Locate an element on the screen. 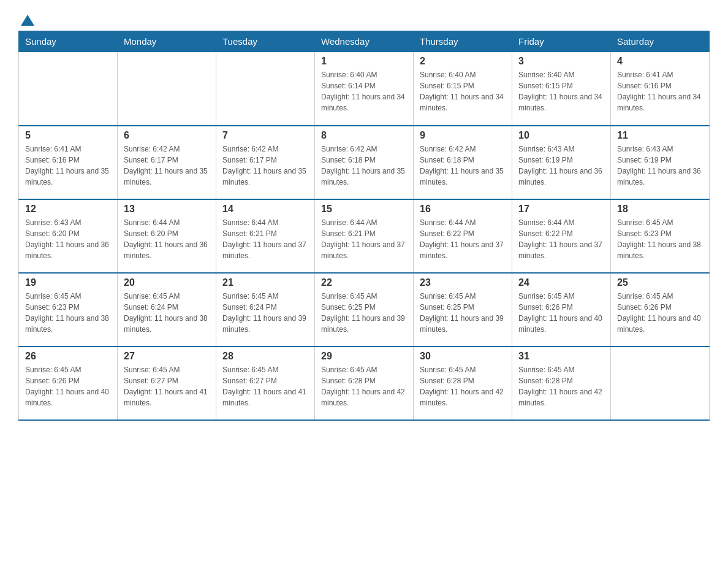 Image resolution: width=728 pixels, height=563 pixels. calendar-week-row: 1Sunrise: 6:40 AMSunset: 6:14 PMDaylight… is located at coordinates (364, 89).